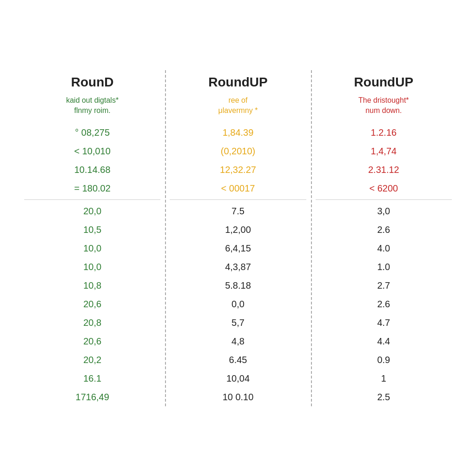 The height and width of the screenshot is (476, 476). Describe the element at coordinates (384, 170) in the screenshot. I see `col3-highlighted-row-3: 2.31.12` at that location.